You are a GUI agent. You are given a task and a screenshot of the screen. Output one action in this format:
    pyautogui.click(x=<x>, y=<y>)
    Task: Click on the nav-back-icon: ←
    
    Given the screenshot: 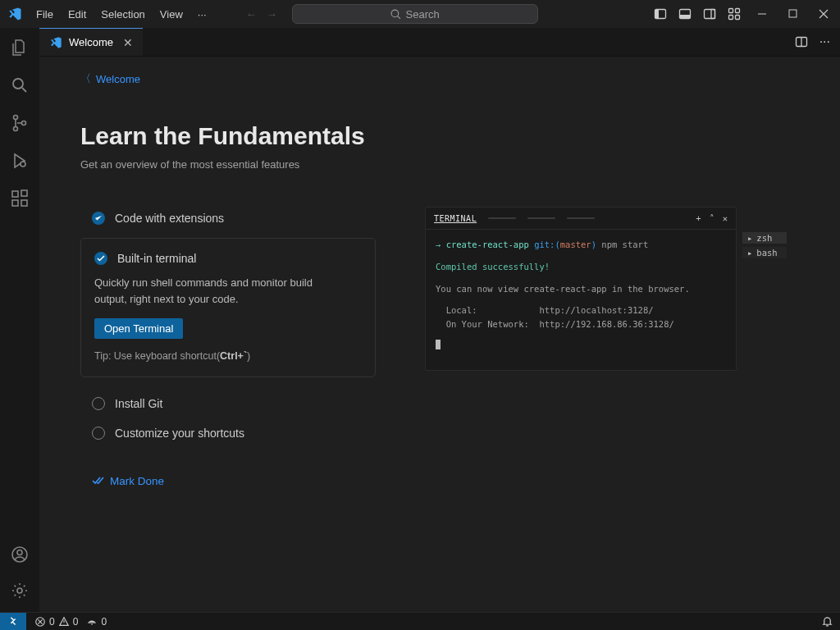 What is the action you would take?
    pyautogui.click(x=251, y=15)
    